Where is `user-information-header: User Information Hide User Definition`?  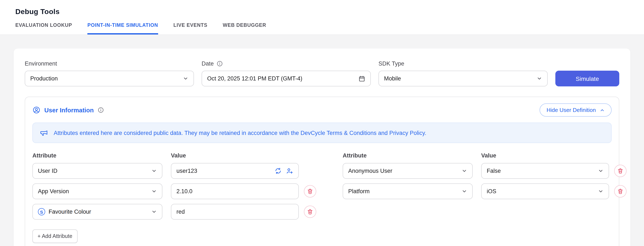 user-information-header: User Information Hide User Definition is located at coordinates (322, 110).